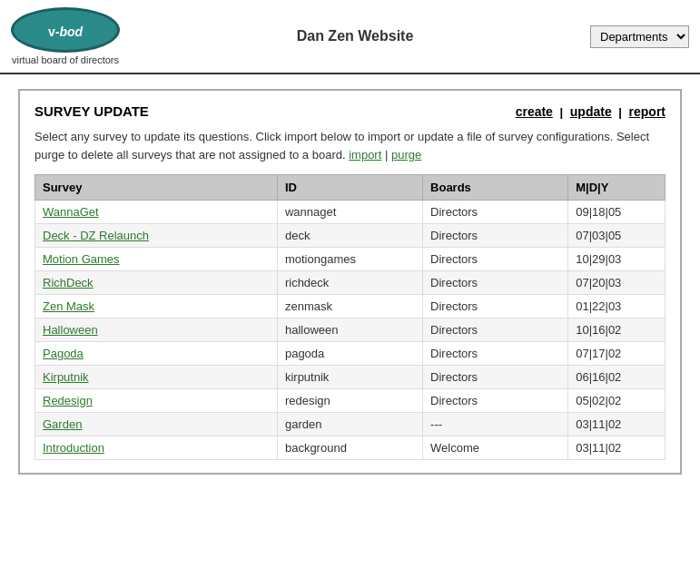  I want to click on col-header-survey: Survey, so click(156, 188).